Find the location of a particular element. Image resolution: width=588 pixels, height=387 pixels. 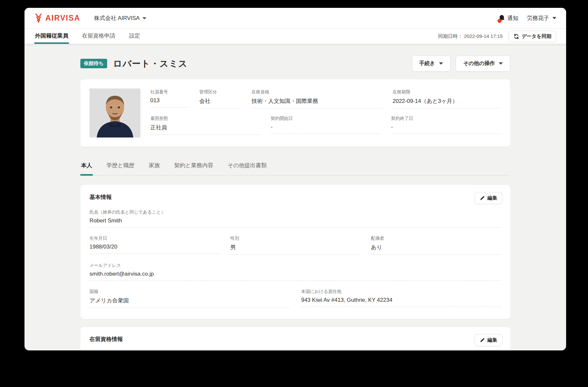

nav-tab-foreign-employees: 外国籍従業員 is located at coordinates (52, 36).